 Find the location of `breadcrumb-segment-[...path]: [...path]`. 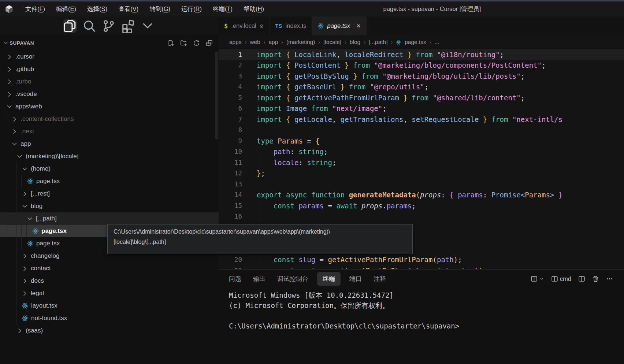

breadcrumb-segment-[...path]: [...path] is located at coordinates (378, 42).